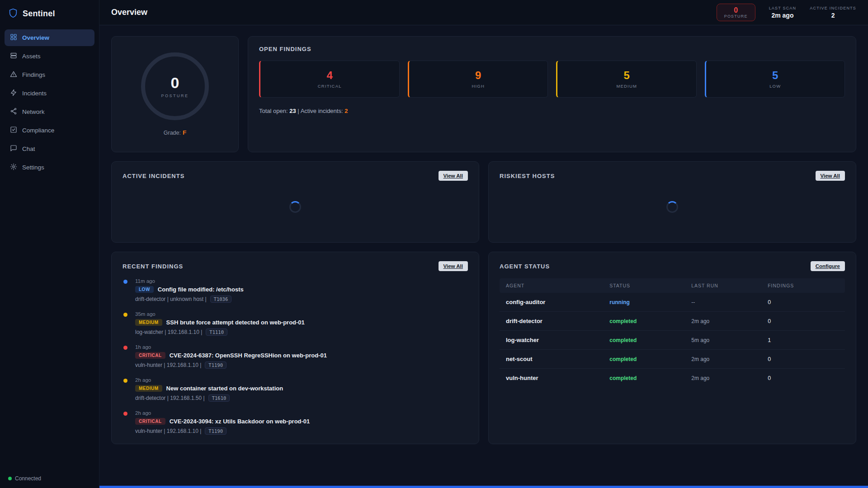  Describe the element at coordinates (787, 13) in the screenshot. I see `header-stats: 0 POSTURE LAST SCAN 2m ago ACTIVE INCIDE…` at that location.